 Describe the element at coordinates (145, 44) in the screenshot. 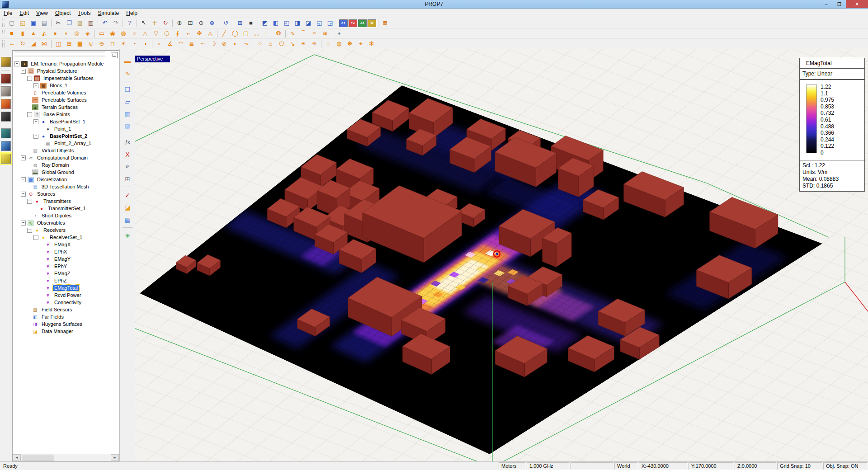

I see `split-tool-icon: ◑` at that location.